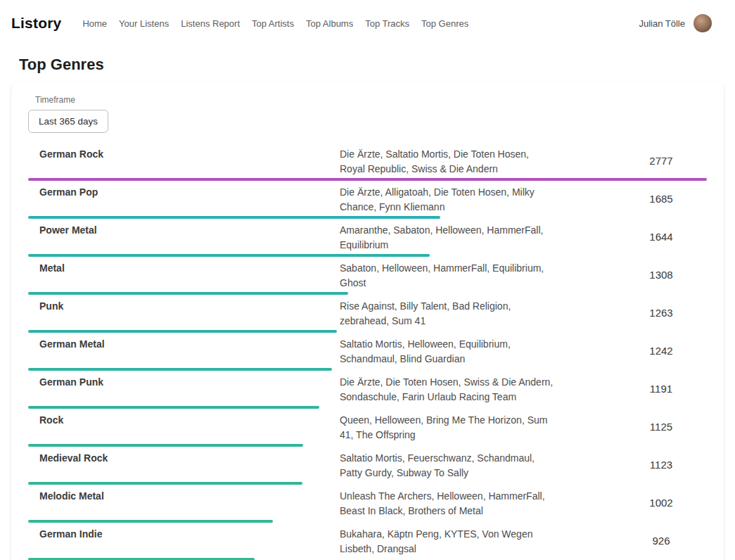 The width and height of the screenshot is (735, 560). What do you see at coordinates (448, 200) in the screenshot?
I see `genre-artists: Die Ärzte, Alligatoah, Die Toten Hosen, …` at bounding box center [448, 200].